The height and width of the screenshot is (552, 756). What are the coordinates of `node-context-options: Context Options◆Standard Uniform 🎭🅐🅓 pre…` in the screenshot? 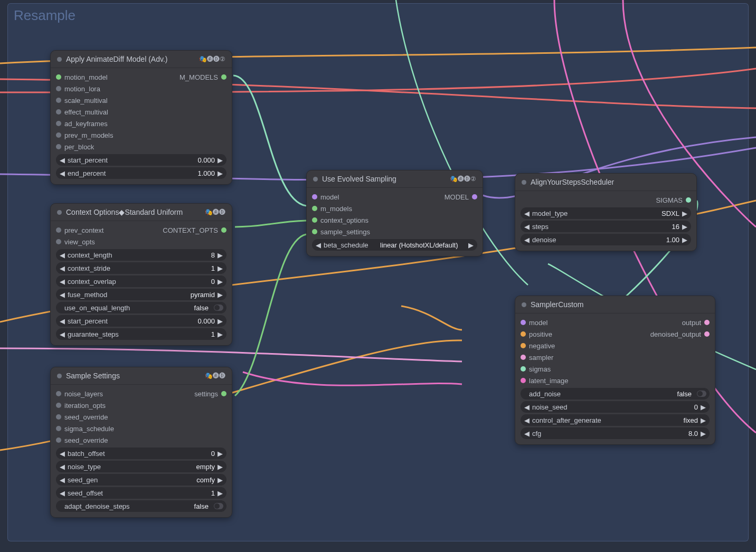 It's located at (141, 274).